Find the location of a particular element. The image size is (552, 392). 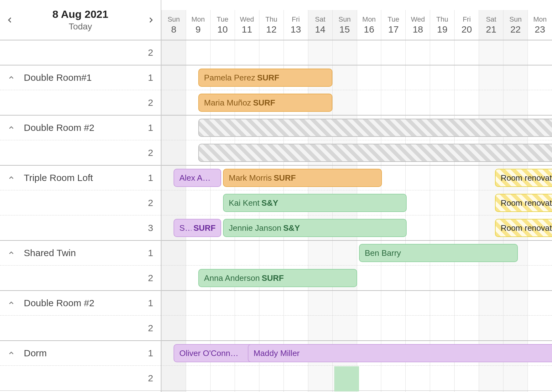

day-number: 14 is located at coordinates (320, 29).